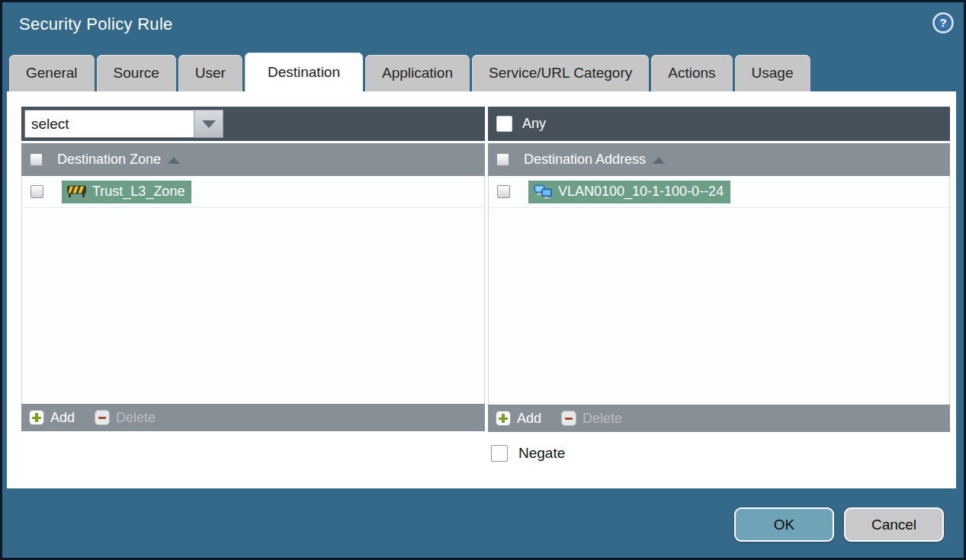 Image resolution: width=966 pixels, height=560 pixels. What do you see at coordinates (125, 418) in the screenshot?
I see `zone-delete-button: Delete` at bounding box center [125, 418].